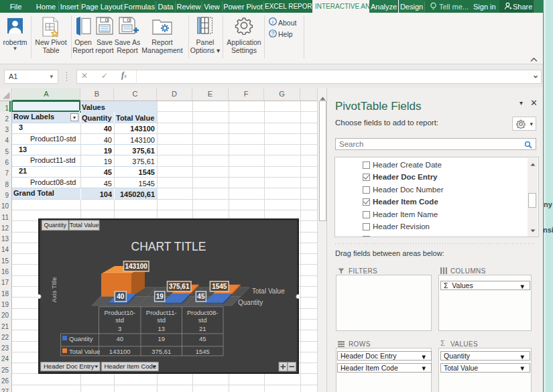 The width and height of the screenshot is (553, 392). Describe the element at coordinates (161, 328) in the screenshot. I see `svg-text: 13` at that location.